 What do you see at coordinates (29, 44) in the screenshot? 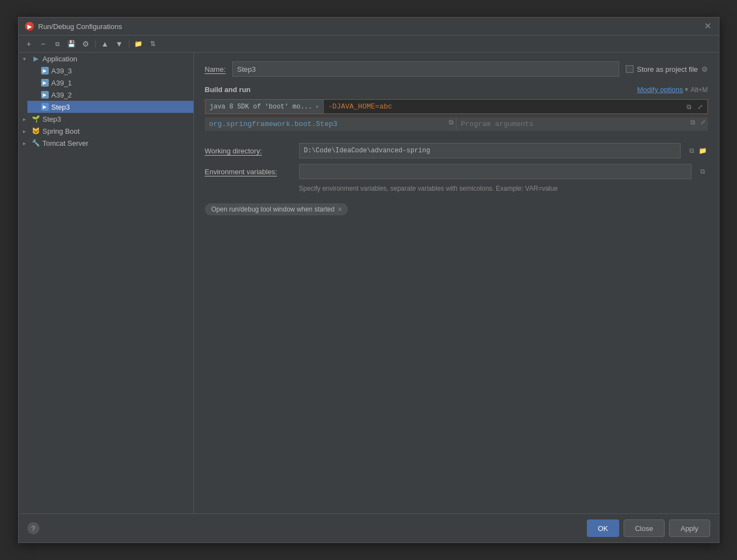
I see `add-button: +` at bounding box center [29, 44].